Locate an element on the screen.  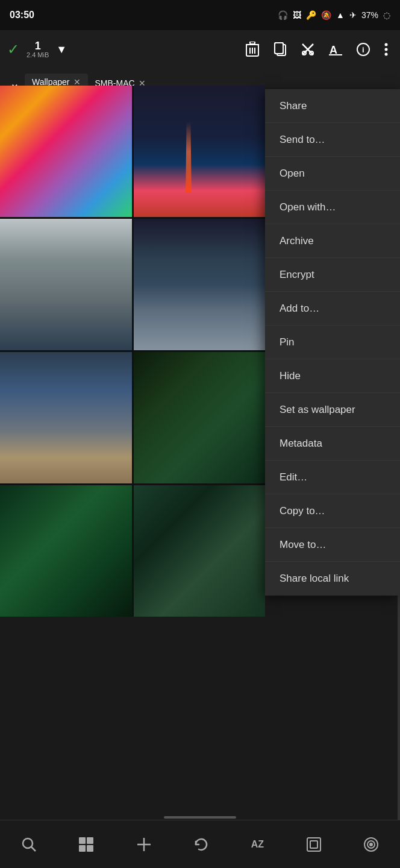
menu-item-move-to: Move to… is located at coordinates (333, 545).